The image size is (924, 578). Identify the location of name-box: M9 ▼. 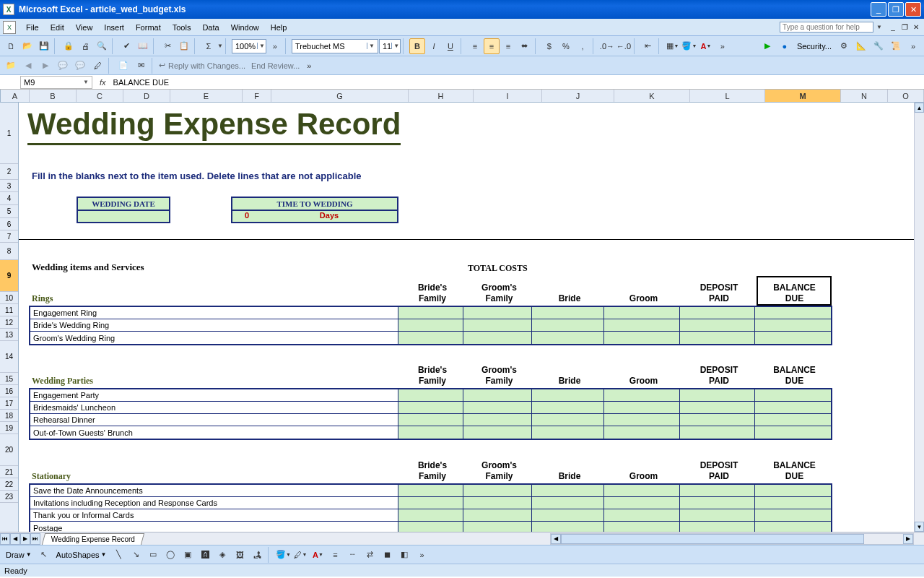
(56, 82).